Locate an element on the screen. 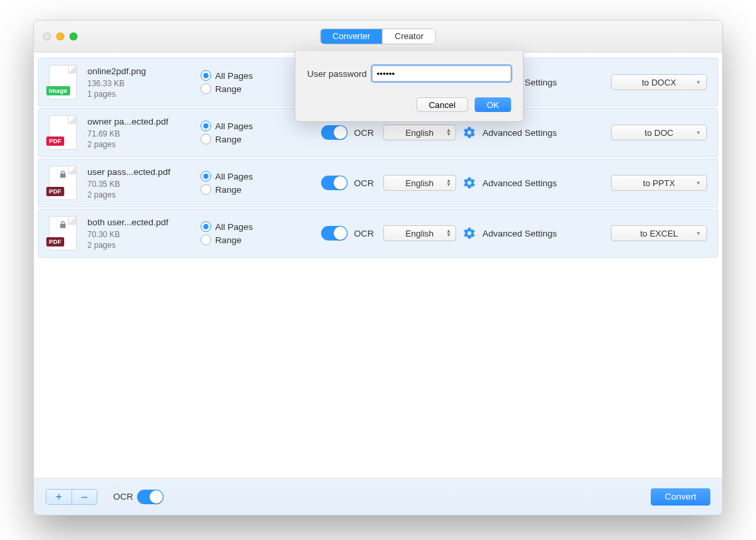 This screenshot has width=756, height=540. file-size: 71.69 KB is located at coordinates (139, 134).